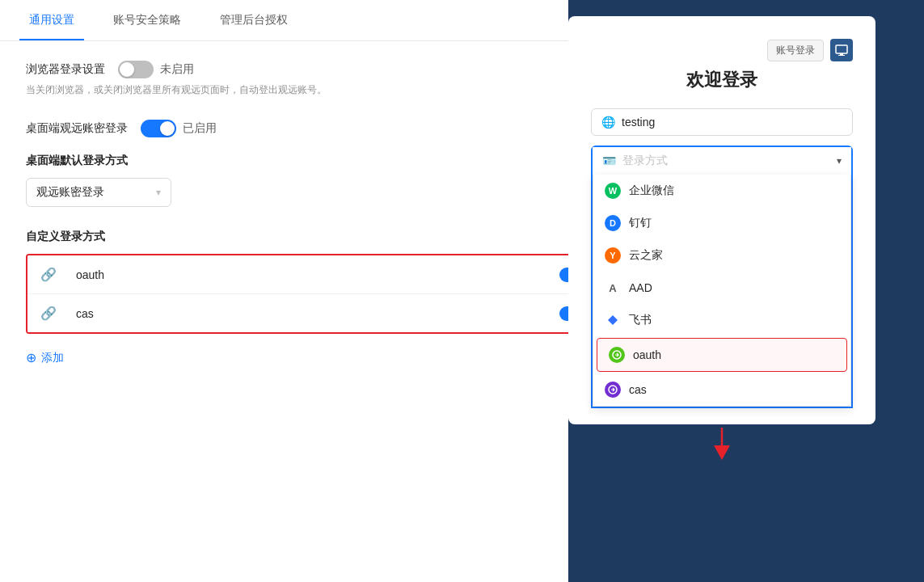 The width and height of the screenshot is (924, 582). Describe the element at coordinates (608, 122) in the screenshot. I see `globe-icon: 🌐` at that location.